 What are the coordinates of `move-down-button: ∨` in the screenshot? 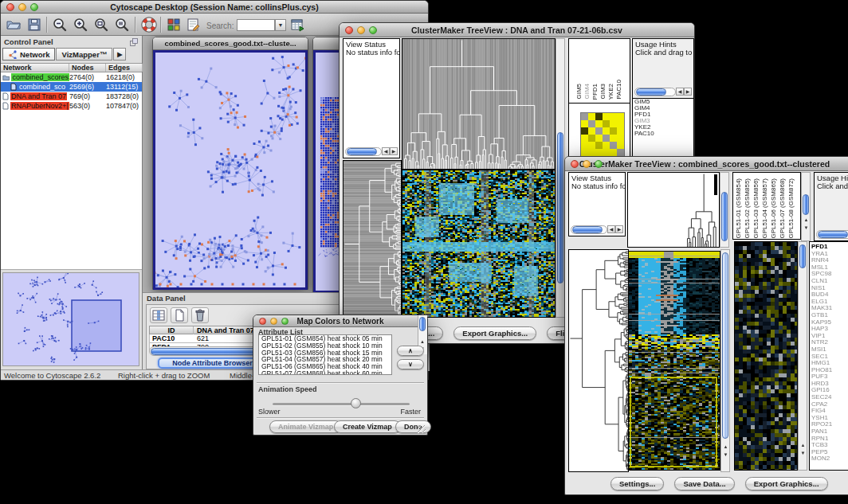 It's located at (410, 365).